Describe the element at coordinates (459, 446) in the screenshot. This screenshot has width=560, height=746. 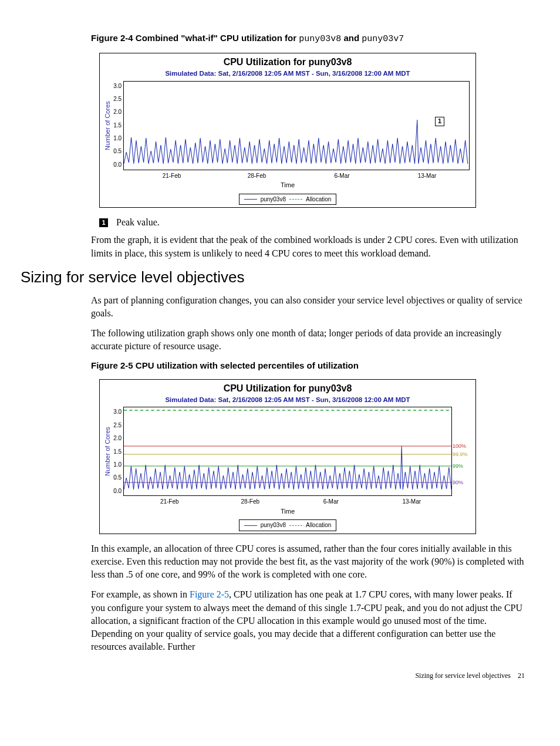
I see `percentile-label-100: 100%` at that location.